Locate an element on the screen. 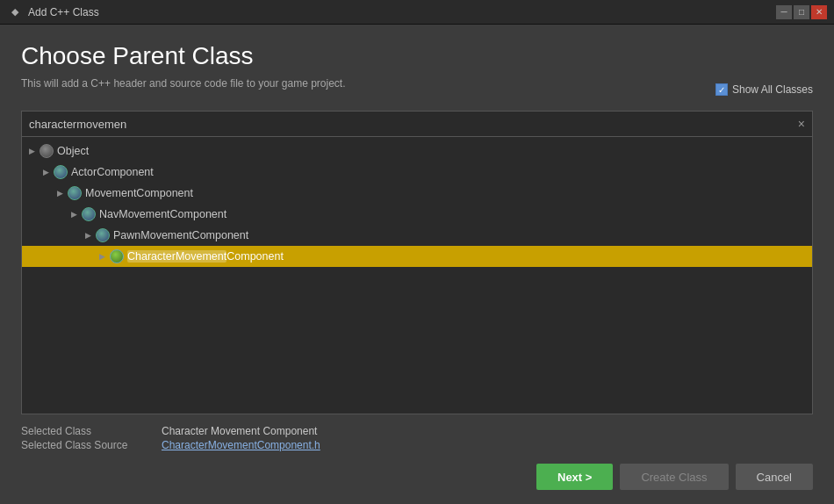  class-icon-pawnmovementcomponent is located at coordinates (103, 235).